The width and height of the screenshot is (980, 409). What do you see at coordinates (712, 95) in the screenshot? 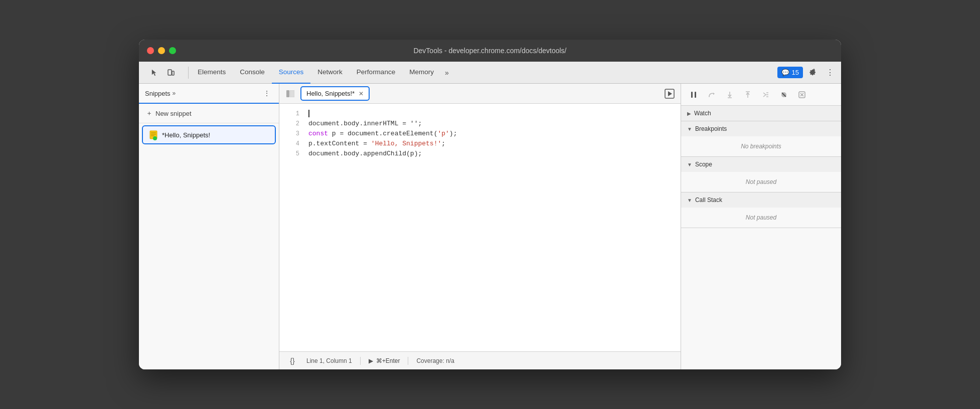
I see `step-over-button` at bounding box center [712, 95].